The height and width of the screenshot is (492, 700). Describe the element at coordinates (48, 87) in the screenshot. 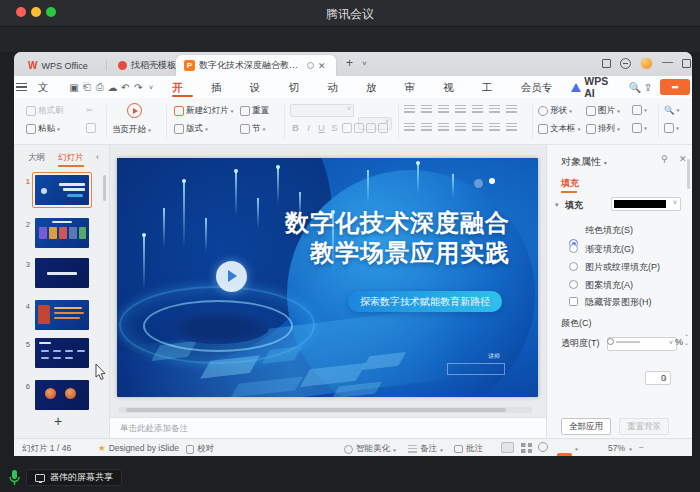

I see `menu-file: 文件` at that location.